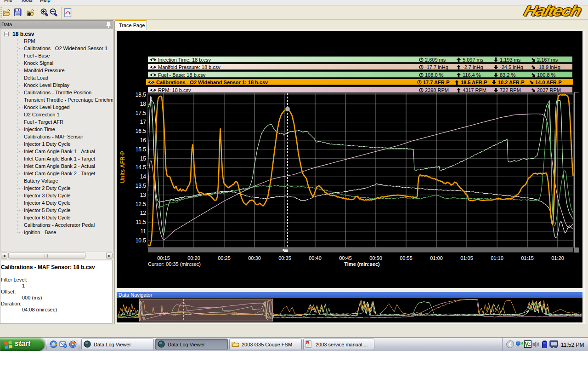  I want to click on svg-text: 2, so click(530, 343).